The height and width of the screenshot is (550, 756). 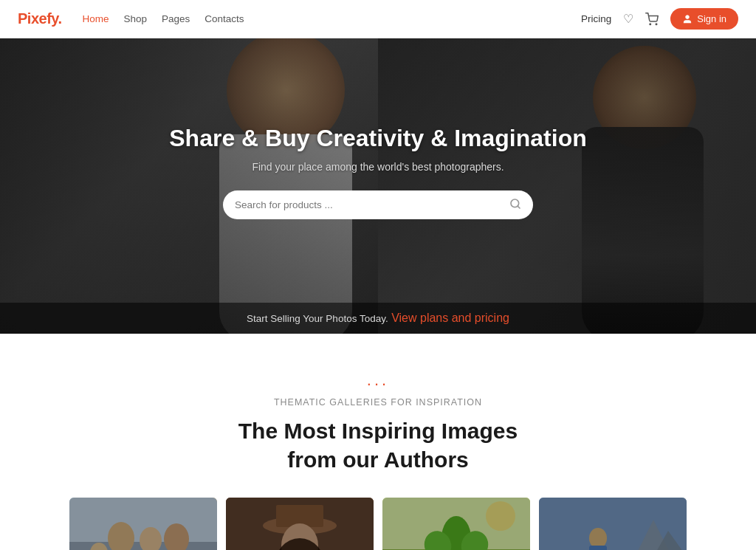 I want to click on card-family-overlay, so click(x=143, y=524).